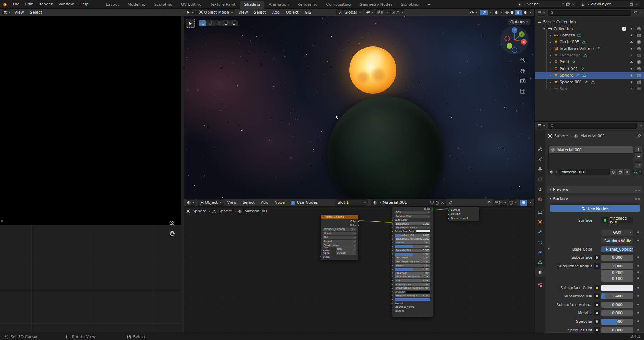 Image resolution: width=644 pixels, height=340 pixels. Describe the element at coordinates (46, 4) in the screenshot. I see `menu-render: Render` at that location.